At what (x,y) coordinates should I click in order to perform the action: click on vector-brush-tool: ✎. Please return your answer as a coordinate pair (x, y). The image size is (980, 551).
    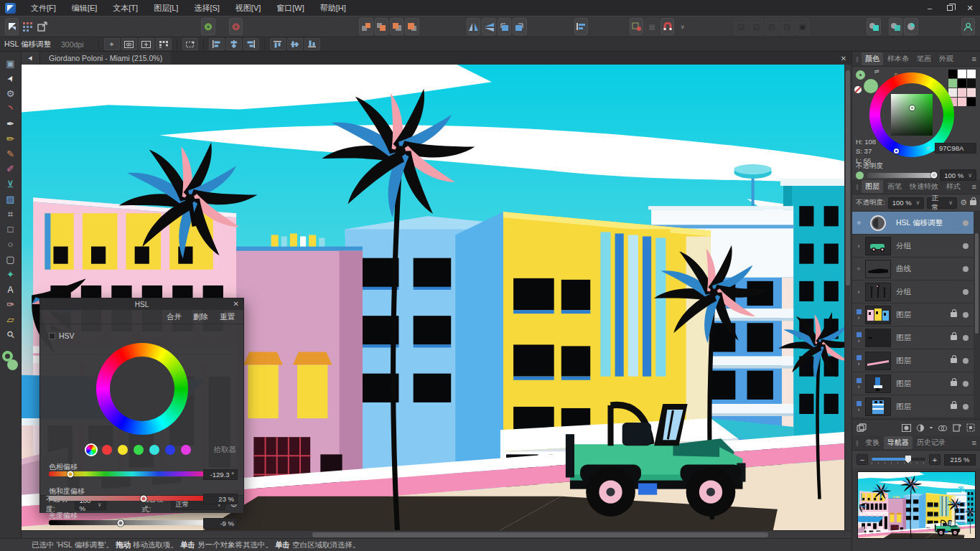
    Looking at the image, I should click on (11, 154).